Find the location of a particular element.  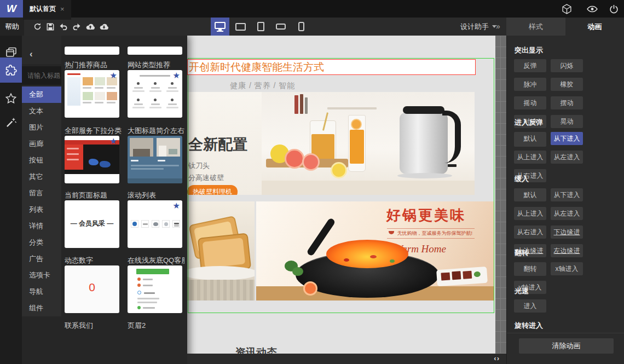

banner-section: 好锅更美味 无忧购物，至诚服务为你保驾护航! Warm Home is located at coordinates (340, 251).